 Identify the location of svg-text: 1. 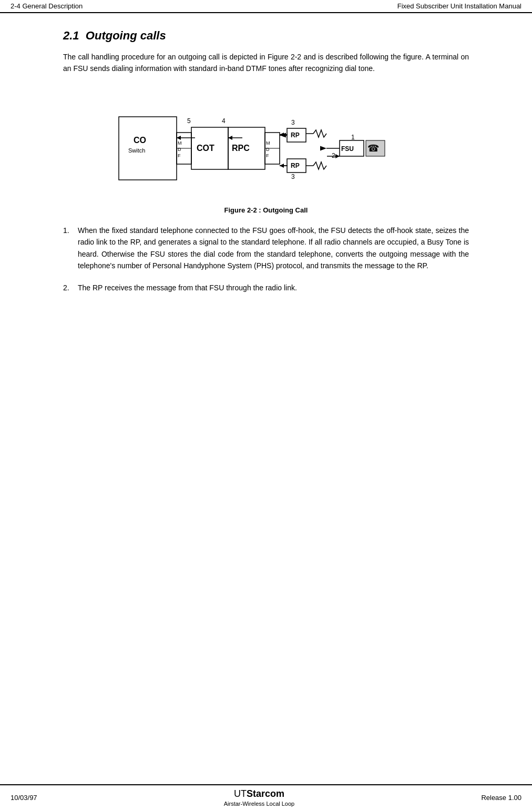
(353, 137).